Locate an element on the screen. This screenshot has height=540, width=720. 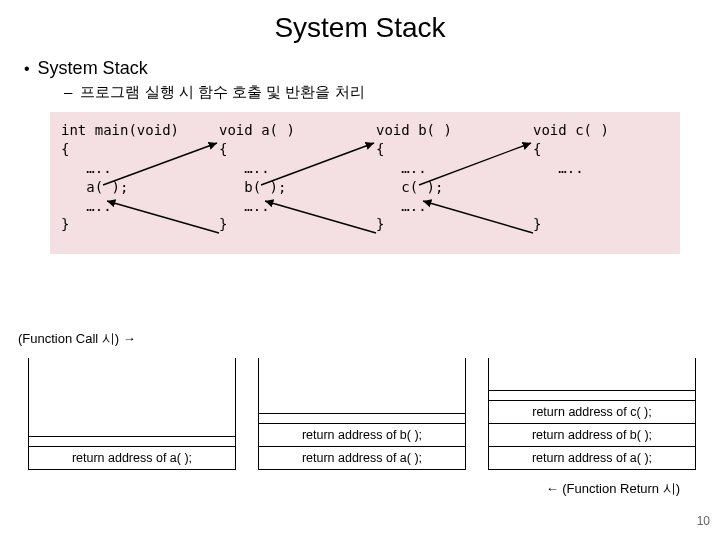
bullet1-text: System Stack is located at coordinates (93, 68).